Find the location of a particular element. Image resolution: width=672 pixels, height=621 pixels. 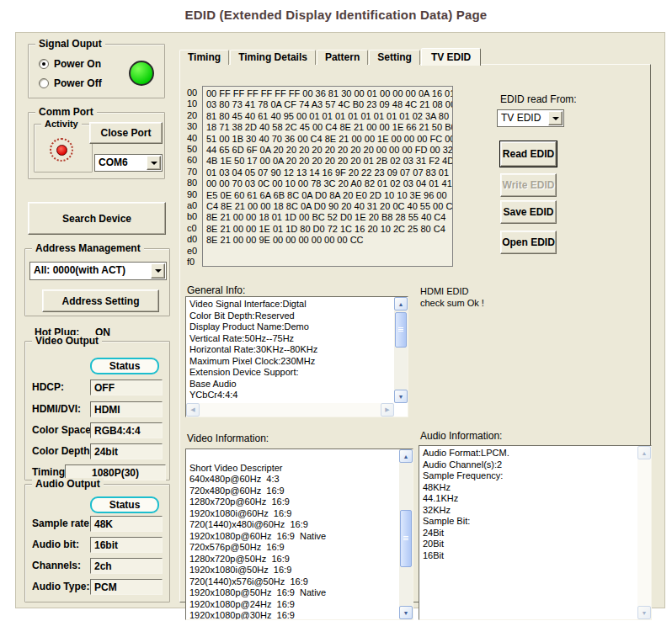

open-edid-button: Open EDID is located at coordinates (529, 242).